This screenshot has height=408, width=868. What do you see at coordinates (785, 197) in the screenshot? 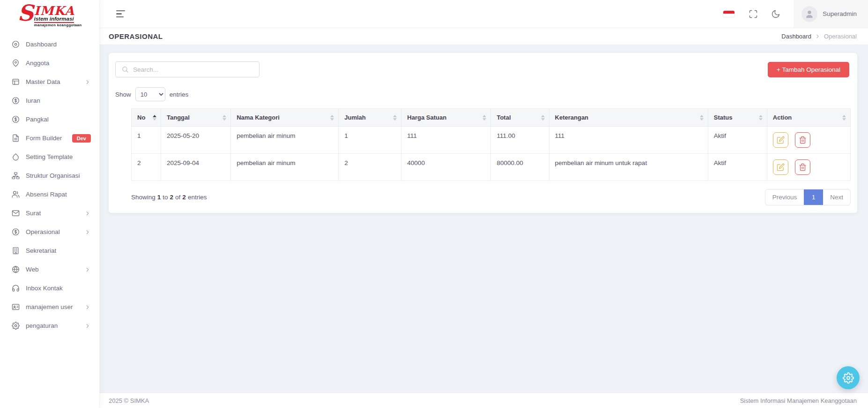
I see `pagination-previous: Previous` at bounding box center [785, 197].